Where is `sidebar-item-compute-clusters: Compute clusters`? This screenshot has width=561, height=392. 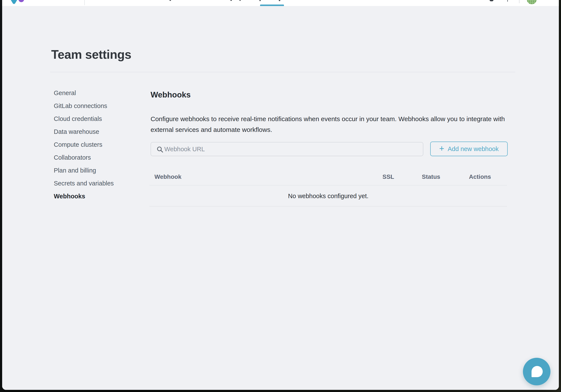
sidebar-item-compute-clusters: Compute clusters is located at coordinates (95, 145).